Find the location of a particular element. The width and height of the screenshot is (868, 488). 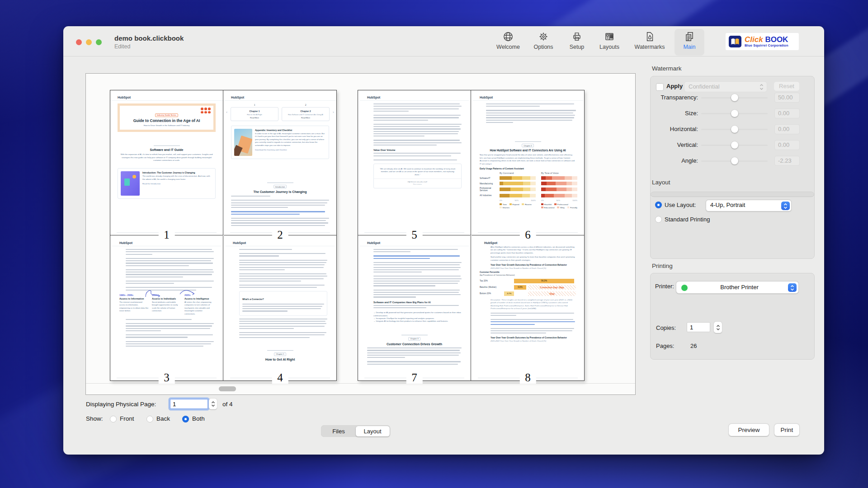

printer-icon is located at coordinates (577, 37).